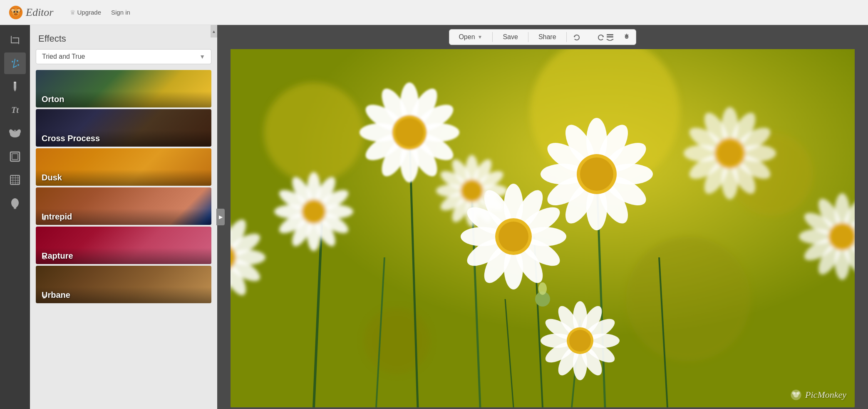 Image resolution: width=868 pixels, height=409 pixels. I want to click on panel-title: Effects, so click(52, 39).